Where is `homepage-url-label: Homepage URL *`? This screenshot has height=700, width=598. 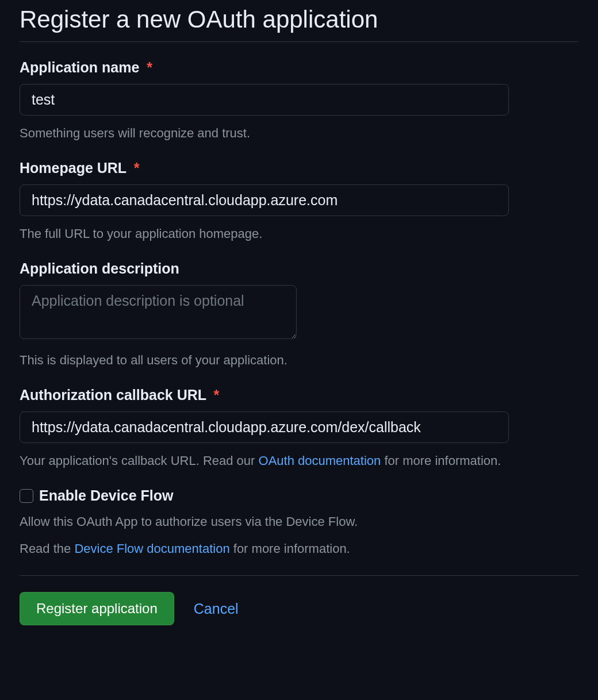
homepage-url-label: Homepage URL * is located at coordinates (299, 168).